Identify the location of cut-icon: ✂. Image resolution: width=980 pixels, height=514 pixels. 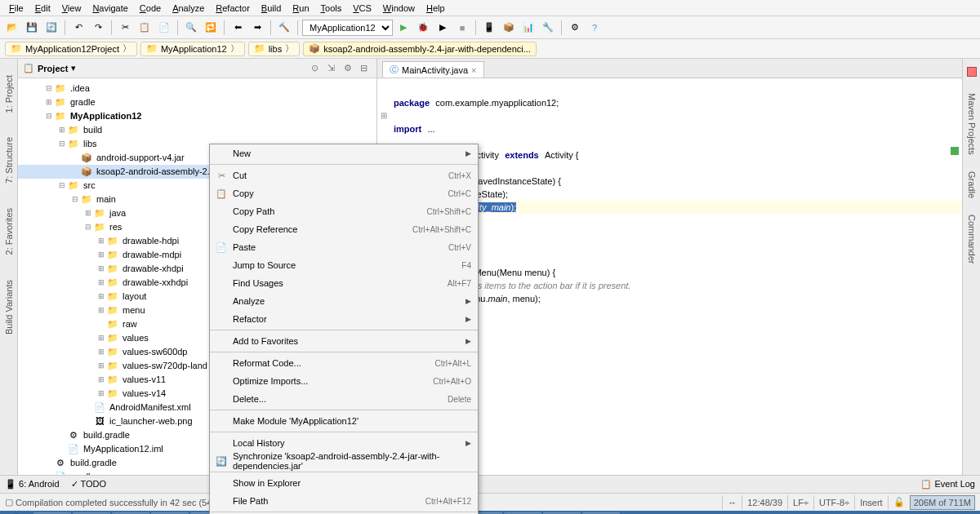
(125, 28).